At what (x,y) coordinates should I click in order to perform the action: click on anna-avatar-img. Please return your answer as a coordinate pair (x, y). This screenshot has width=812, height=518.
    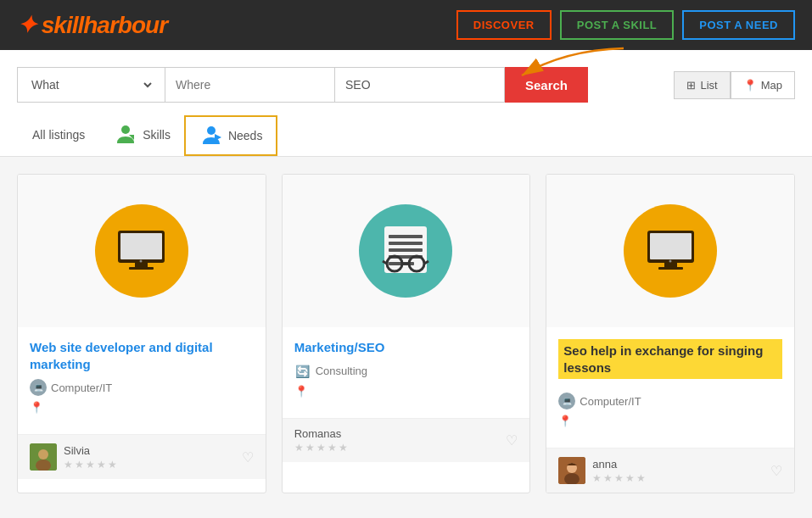
    Looking at the image, I should click on (572, 471).